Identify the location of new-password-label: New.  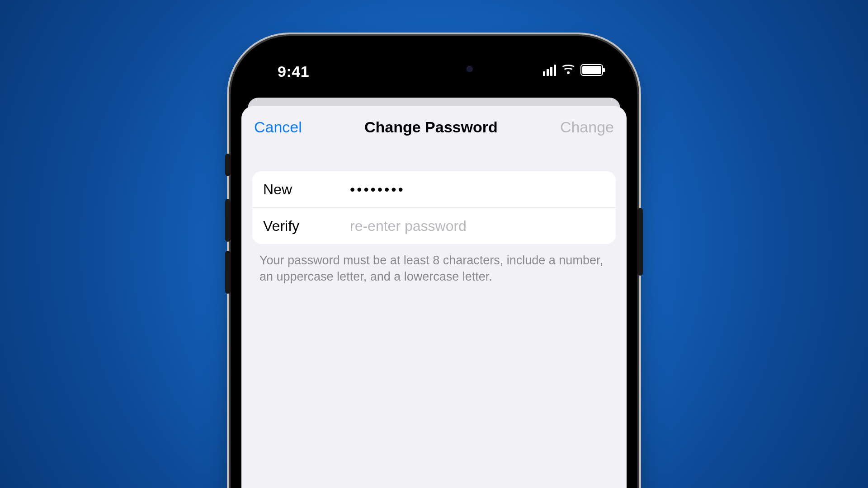
(306, 190).